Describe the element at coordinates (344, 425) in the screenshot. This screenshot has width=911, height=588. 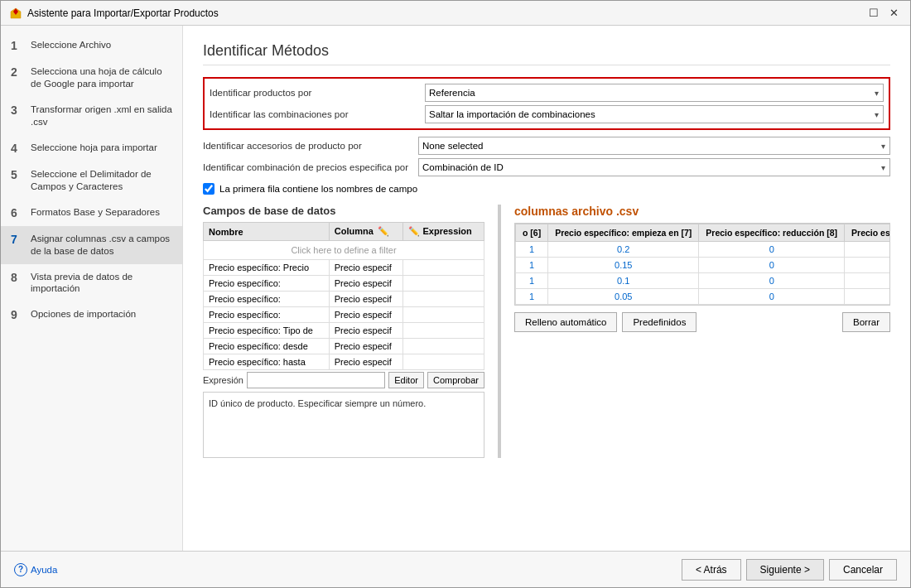
I see `description-box: ID único de producto. Especificar siempr…` at that location.